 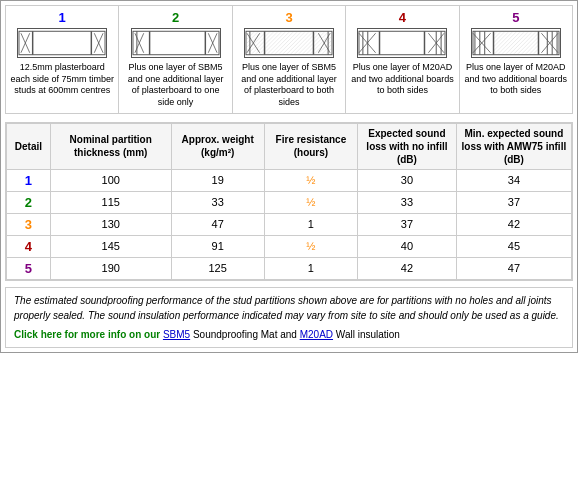 I want to click on footer-italic-text: The estimated soundproofing performance …, so click(x=289, y=308).